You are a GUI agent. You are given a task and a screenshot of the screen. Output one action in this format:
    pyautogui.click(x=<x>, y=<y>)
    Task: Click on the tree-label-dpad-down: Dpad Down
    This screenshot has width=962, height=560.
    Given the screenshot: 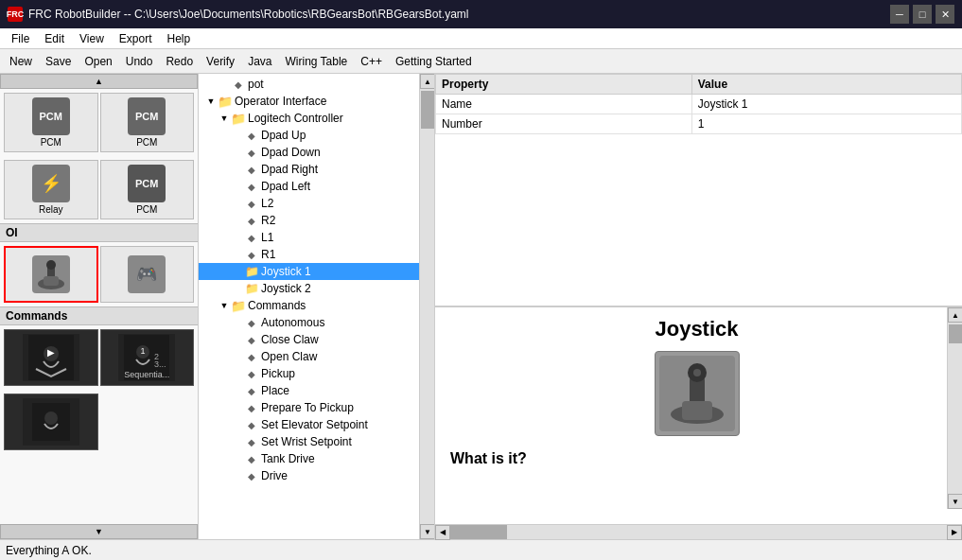 What is the action you would take?
    pyautogui.click(x=291, y=152)
    